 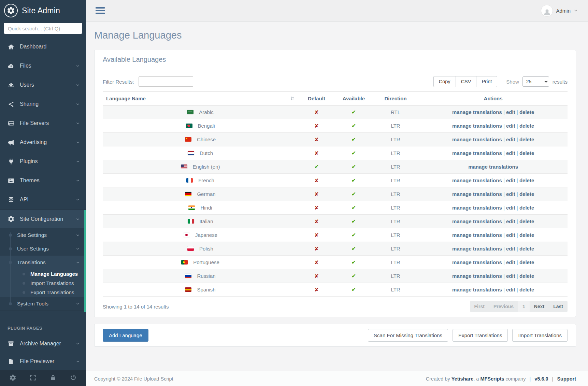 I want to click on support-link: Support, so click(x=567, y=379).